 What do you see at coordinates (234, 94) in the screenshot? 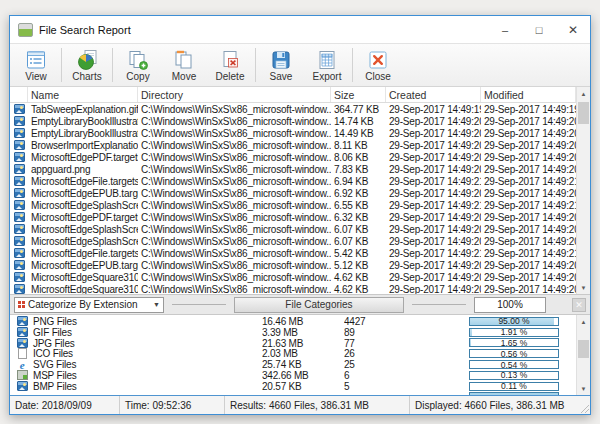
I see `directory-column-header: Directory` at bounding box center [234, 94].